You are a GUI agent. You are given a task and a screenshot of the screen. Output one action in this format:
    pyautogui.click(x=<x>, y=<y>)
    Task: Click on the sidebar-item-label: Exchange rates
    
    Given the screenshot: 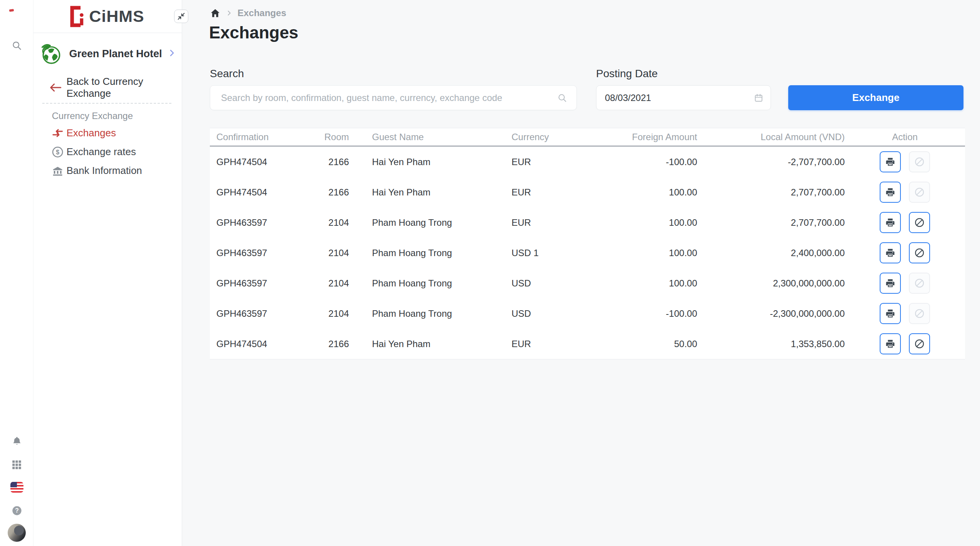 What is the action you would take?
    pyautogui.click(x=101, y=152)
    